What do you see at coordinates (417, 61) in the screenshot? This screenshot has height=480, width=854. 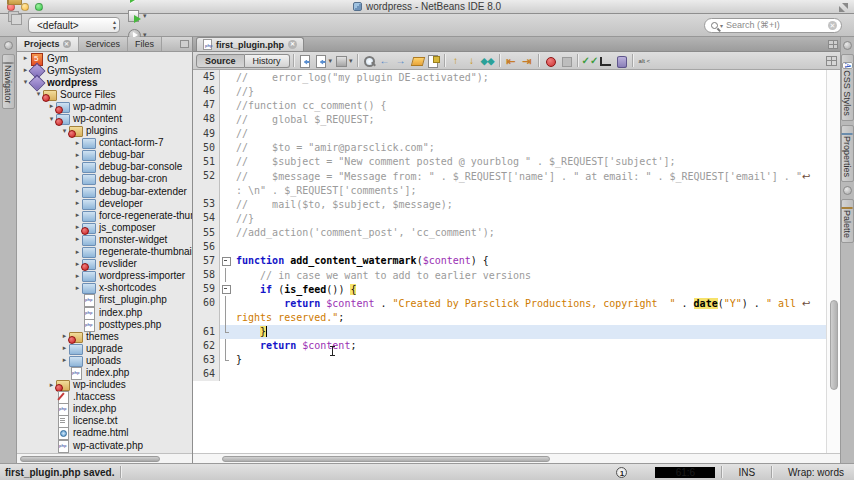 I see `toggle-highlight-icon` at bounding box center [417, 61].